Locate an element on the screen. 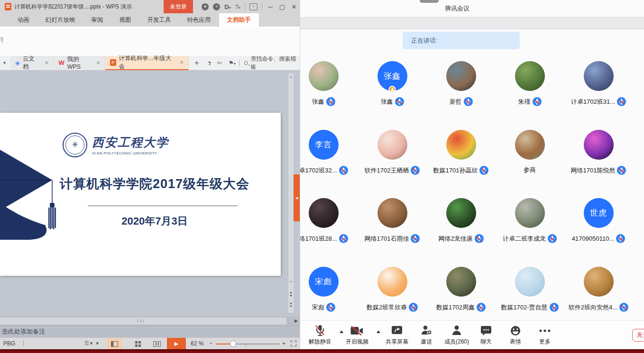  participant-tile: 数媒1702-贾自慧 is located at coordinates (530, 289).